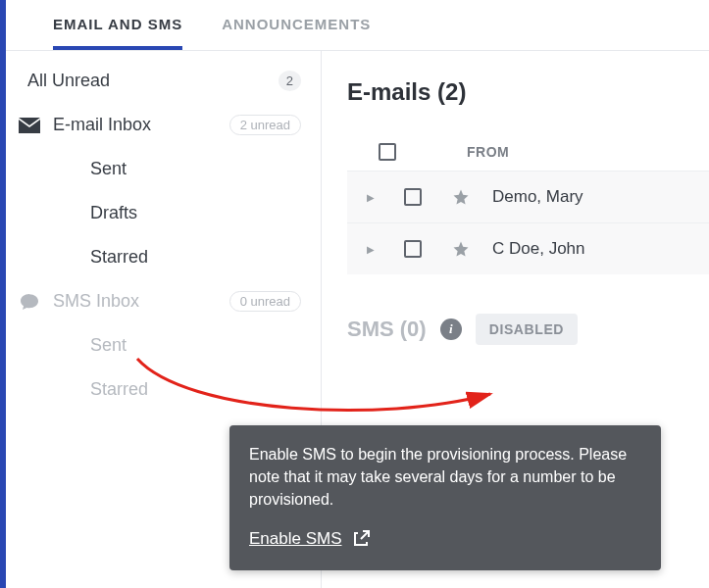 This screenshot has width=709, height=588. Describe the element at coordinates (196, 257) in the screenshot. I see `starred-label: Starred` at that location.